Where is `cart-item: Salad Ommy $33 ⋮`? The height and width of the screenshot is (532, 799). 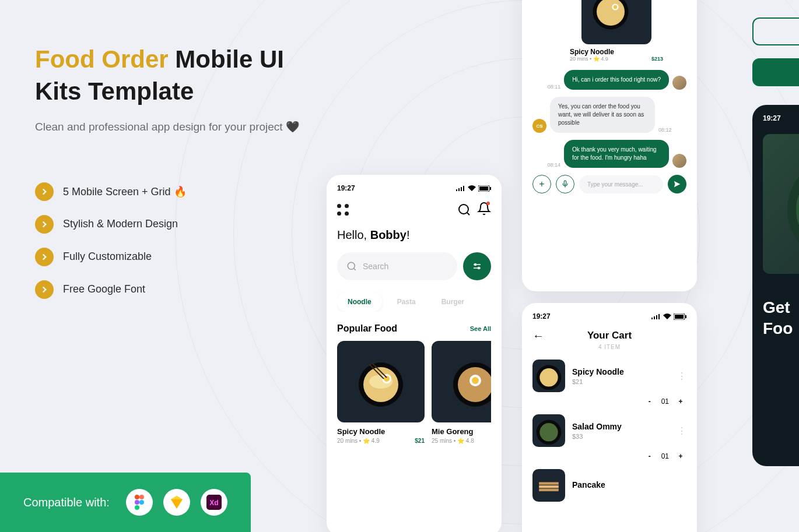 cart-item: Salad Ommy $33 ⋮ is located at coordinates (609, 431).